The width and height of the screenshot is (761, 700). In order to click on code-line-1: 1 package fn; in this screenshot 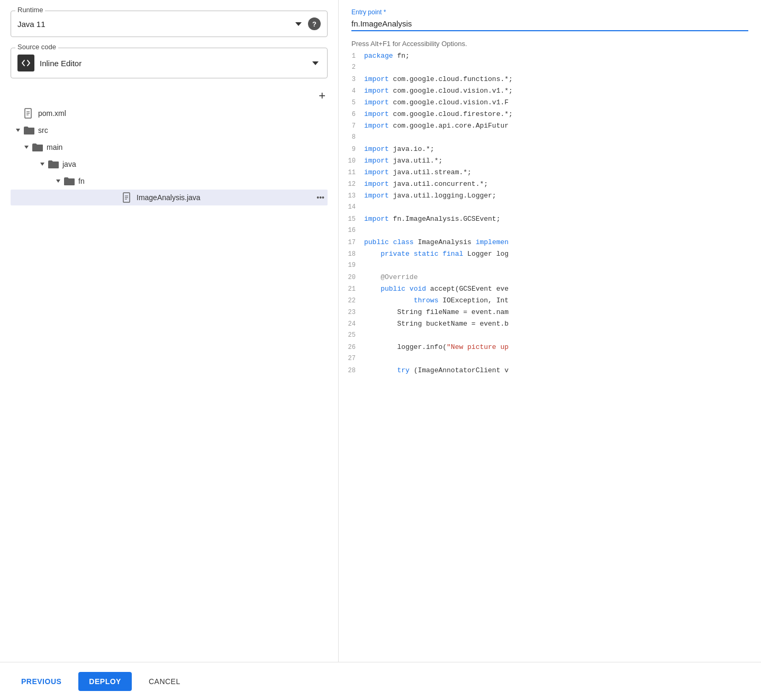, I will do `click(550, 58)`.